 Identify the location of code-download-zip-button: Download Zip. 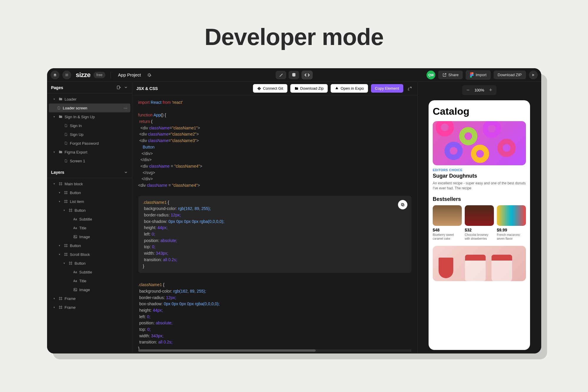
(309, 88).